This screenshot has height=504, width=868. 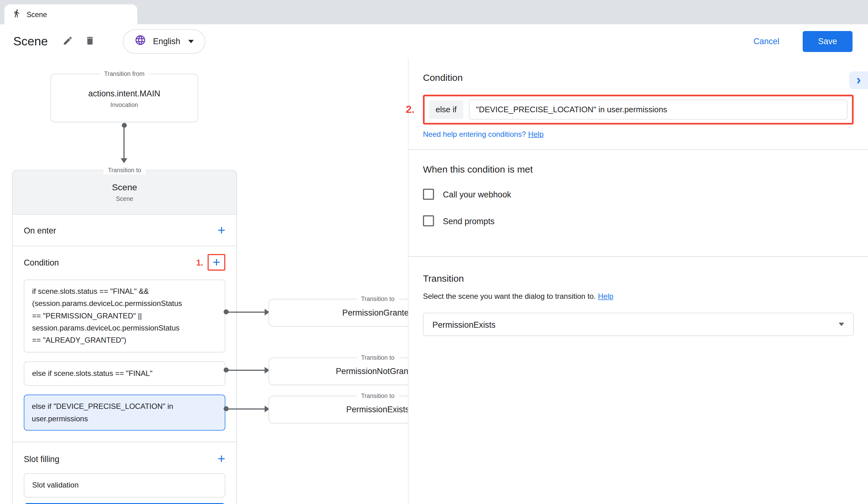 What do you see at coordinates (428, 194) in the screenshot?
I see `webhook-checkbox` at bounding box center [428, 194].